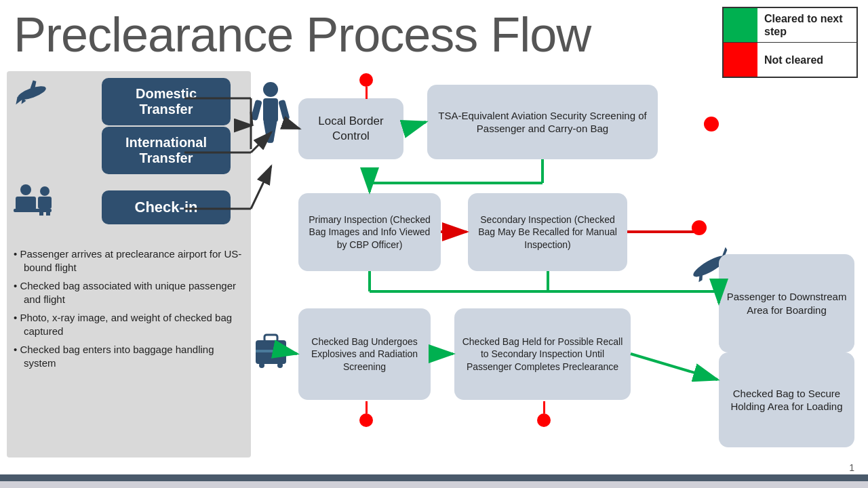 This screenshot has height=488, width=868. What do you see at coordinates (33, 95) in the screenshot?
I see `airplane-arrival-icon` at bounding box center [33, 95].